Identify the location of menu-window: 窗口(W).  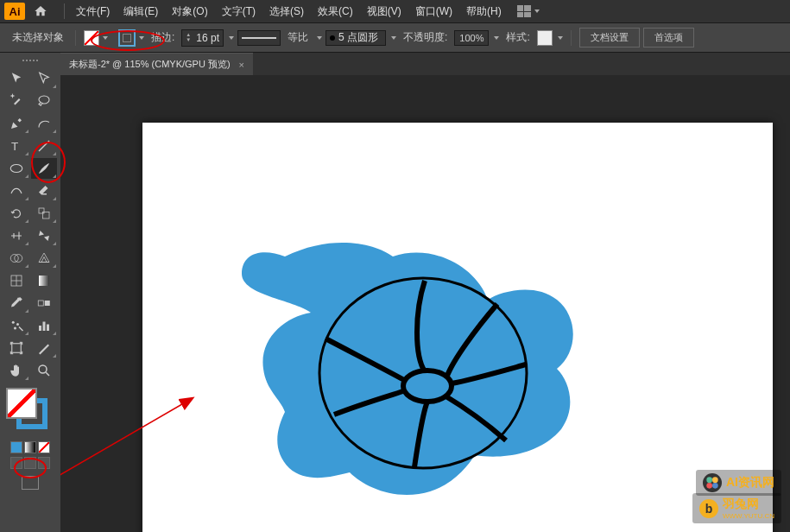
(433, 12).